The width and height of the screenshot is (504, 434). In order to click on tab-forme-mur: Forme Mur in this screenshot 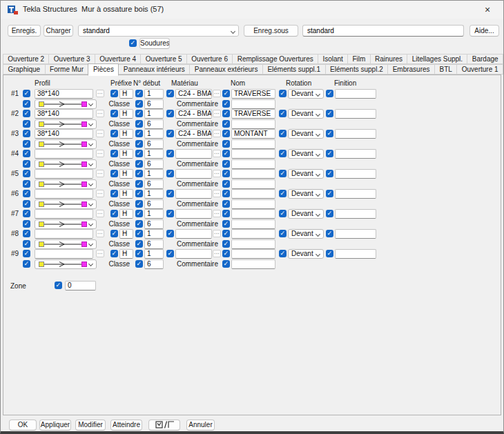, I will do `click(67, 69)`.